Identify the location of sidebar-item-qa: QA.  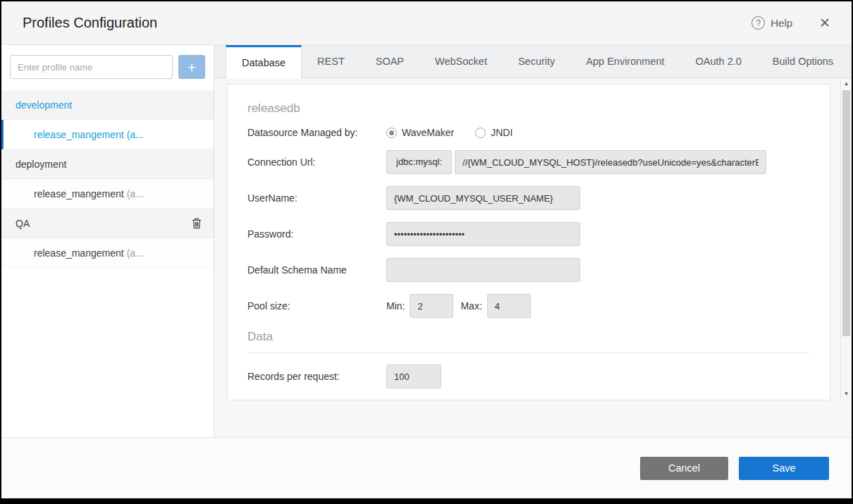
(107, 223).